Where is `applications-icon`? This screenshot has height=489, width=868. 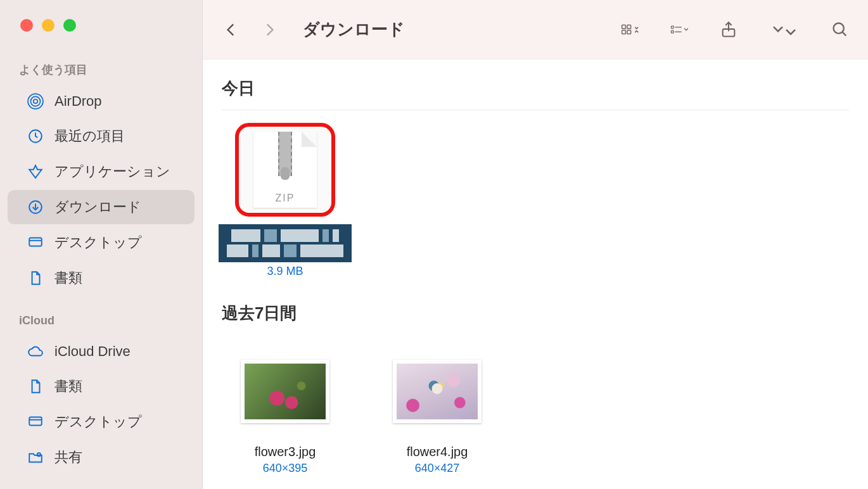 applications-icon is located at coordinates (35, 172).